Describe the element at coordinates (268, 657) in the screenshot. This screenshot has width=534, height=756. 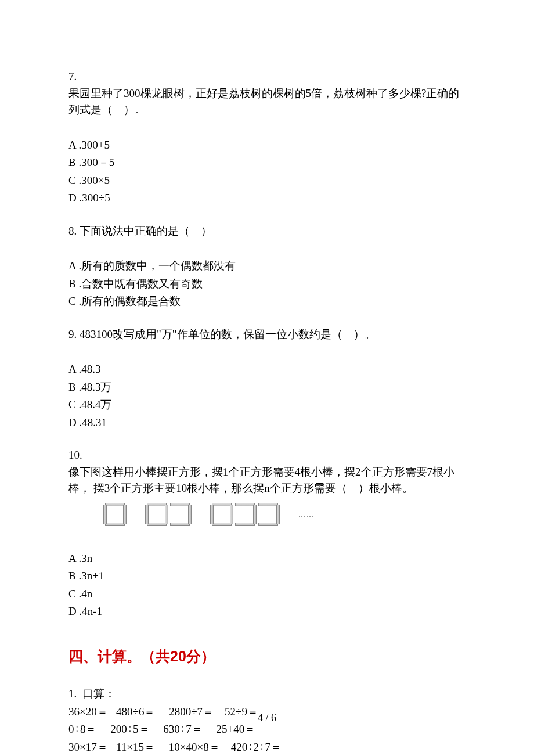
I see `section-4-title: 四、计算。（共20分）` at that location.